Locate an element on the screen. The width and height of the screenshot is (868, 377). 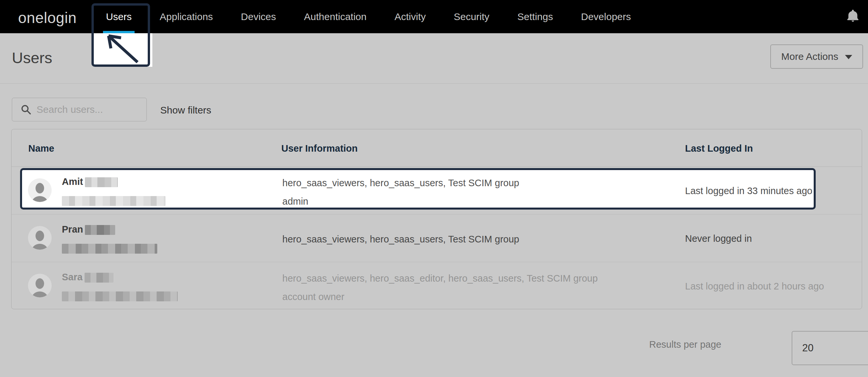
results-per-page-value: 20 is located at coordinates (808, 348).